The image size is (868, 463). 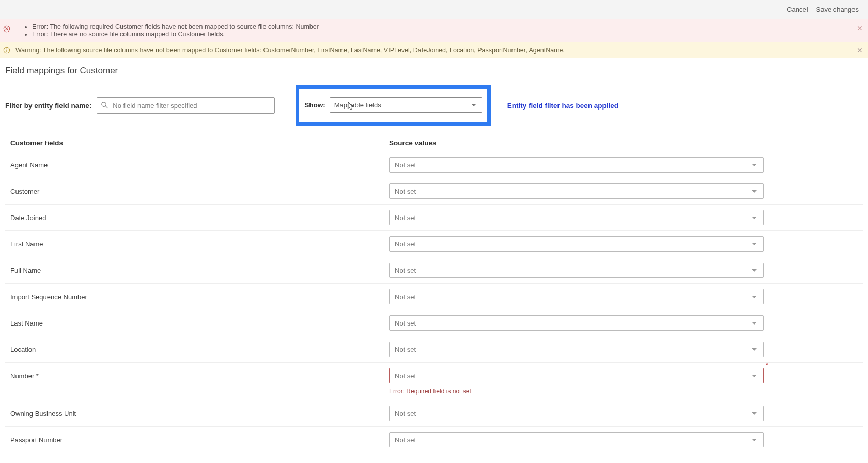 What do you see at coordinates (434, 9) in the screenshot?
I see `topbar: Cancel Save changes` at bounding box center [434, 9].